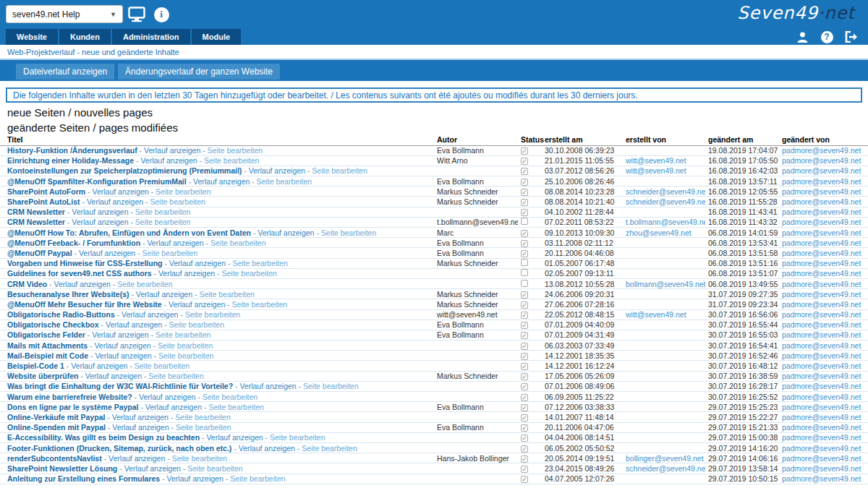  I want to click on tab-administration: Administration, so click(151, 37).